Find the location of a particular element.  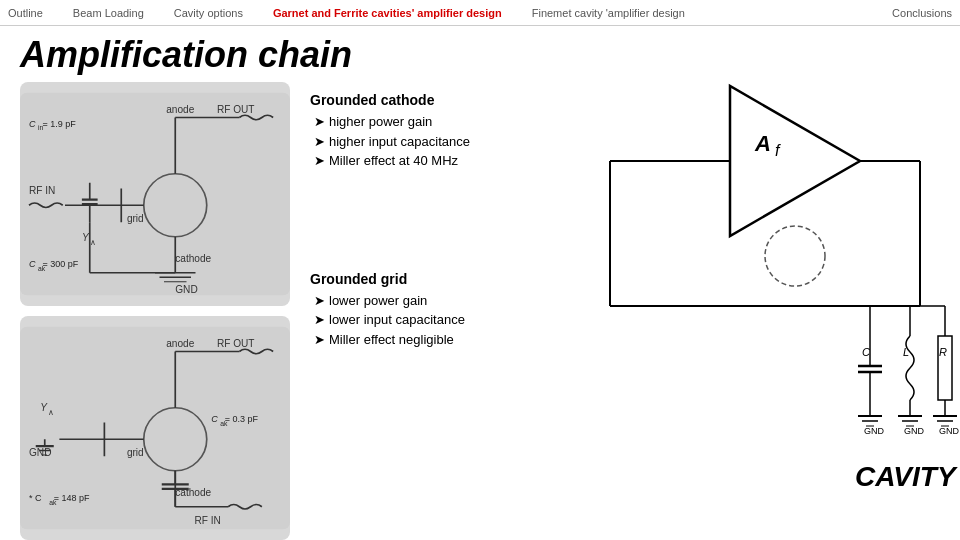

circuit-grid-svg: anode RF OUT grid cathode RF IN GND C ak… is located at coordinates (155, 428).